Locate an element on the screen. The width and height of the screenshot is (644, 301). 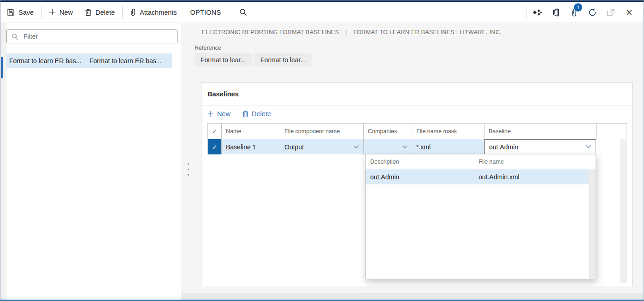
reference-values: Format to lear... Format to lear... is located at coordinates (253, 60).